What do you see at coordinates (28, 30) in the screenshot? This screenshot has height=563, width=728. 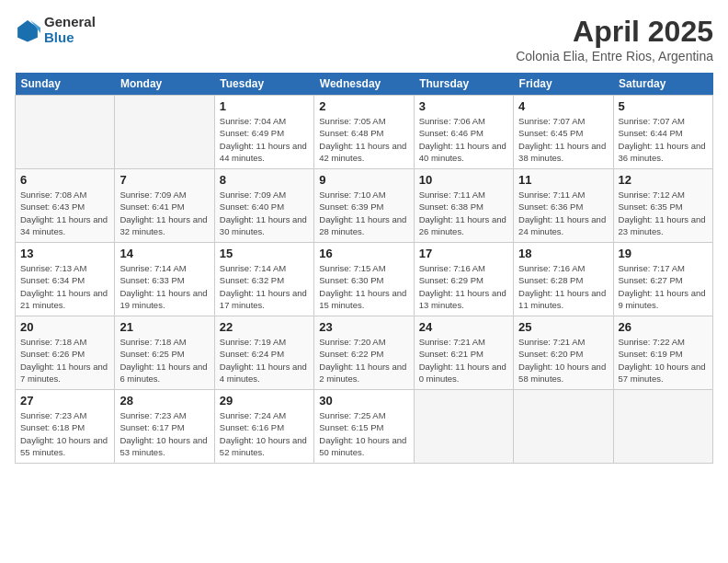 I see `logo-icon` at bounding box center [28, 30].